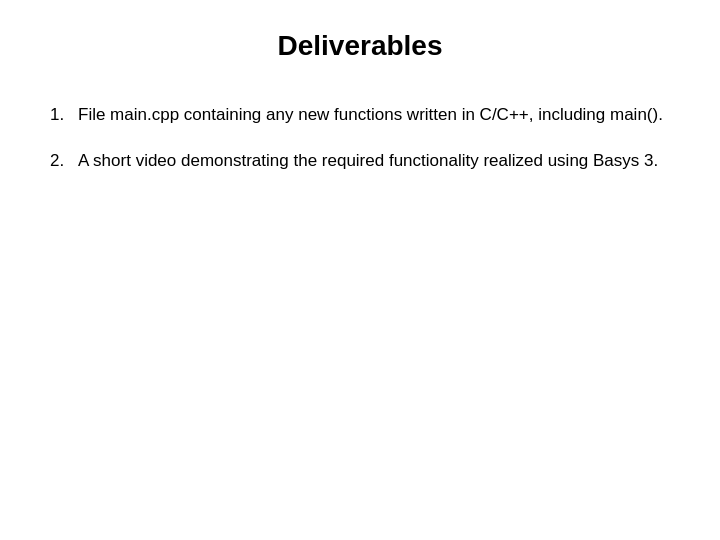 The image size is (720, 540). I want to click on ordered-list: 1. File main.cpp containing any new func…, so click(360, 138).